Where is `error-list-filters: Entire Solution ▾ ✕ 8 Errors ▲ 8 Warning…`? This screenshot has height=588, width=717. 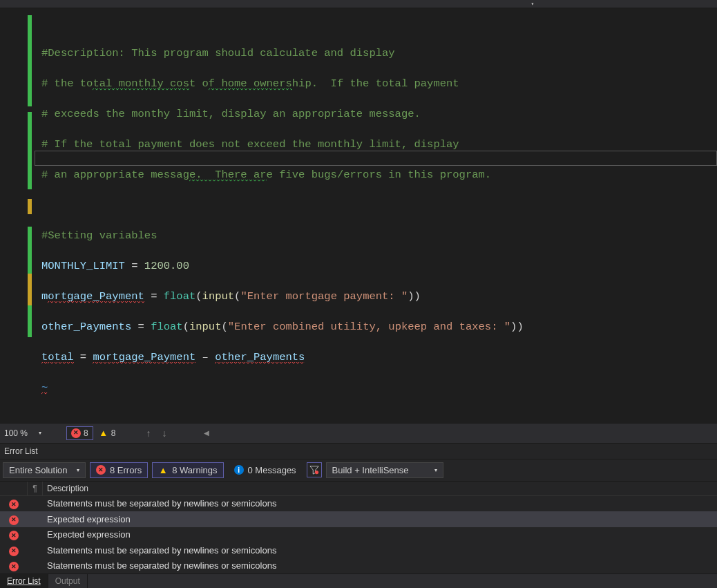
error-list-filters: Entire Solution ▾ ✕ 8 Errors ▲ 8 Warning… is located at coordinates (358, 471).